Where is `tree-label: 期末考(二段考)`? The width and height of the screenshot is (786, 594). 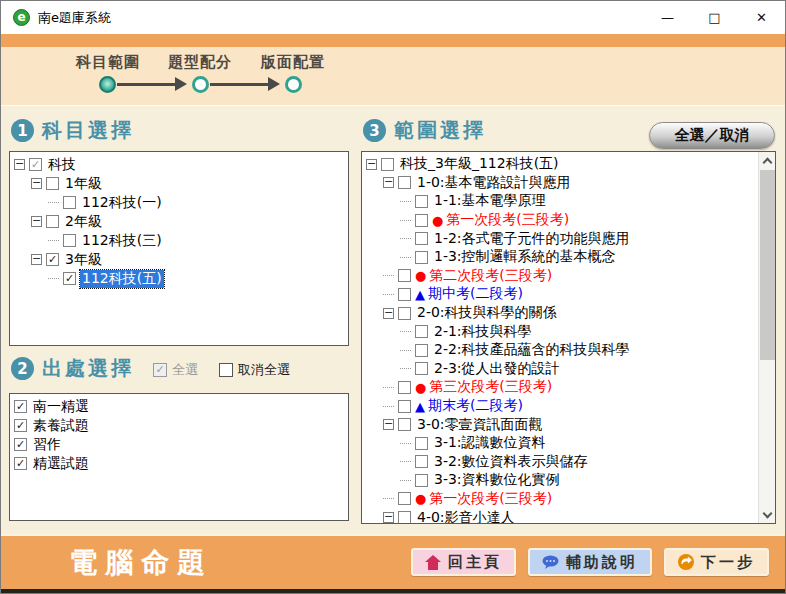 tree-label: 期末考(二段考) is located at coordinates (476, 406).